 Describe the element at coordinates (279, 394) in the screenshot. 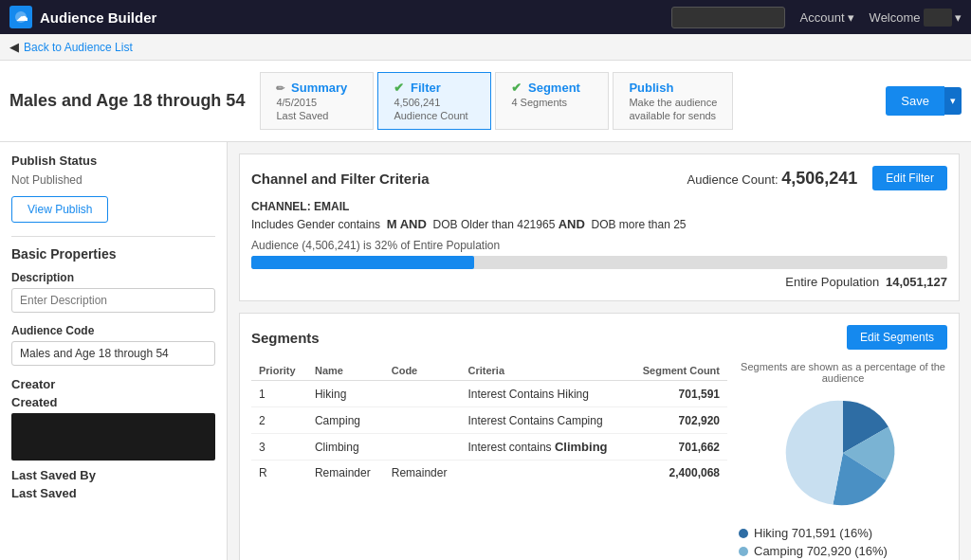

I see `seg-priority: 1` at that location.